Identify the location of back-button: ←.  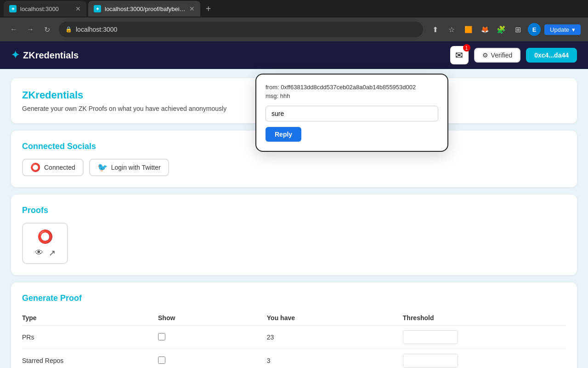
(14, 29).